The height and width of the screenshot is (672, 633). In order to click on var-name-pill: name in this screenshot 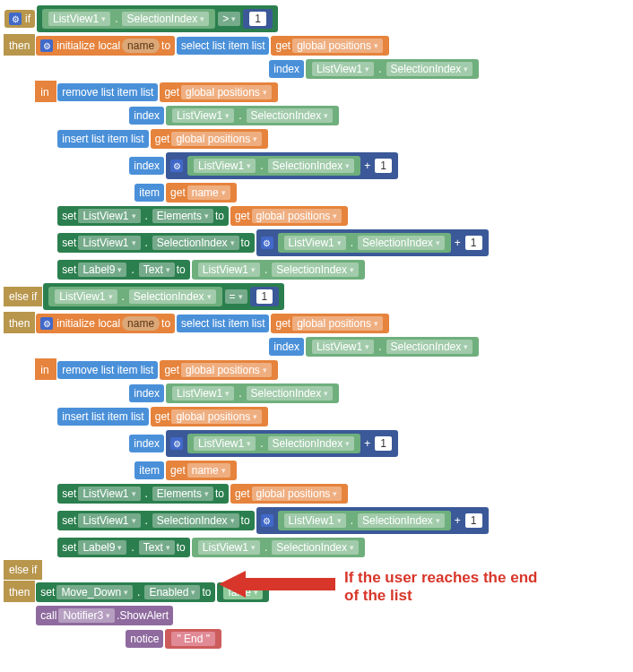, I will do `click(141, 46)`.